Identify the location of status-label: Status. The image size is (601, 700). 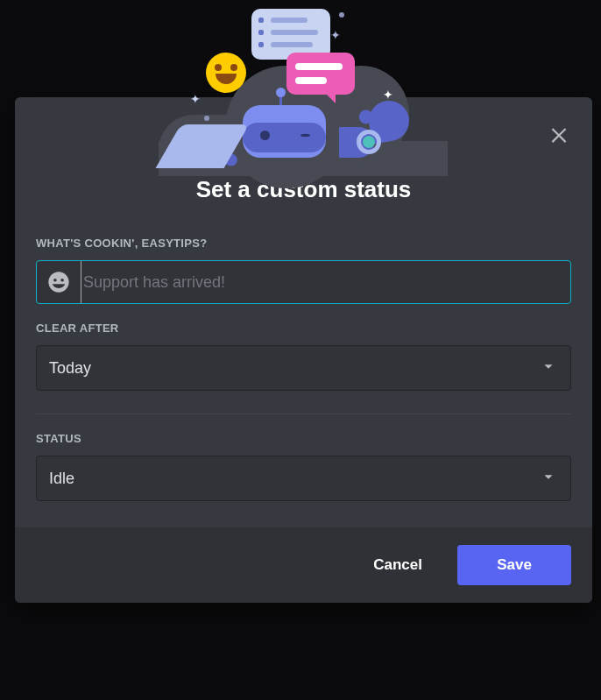
(303, 438).